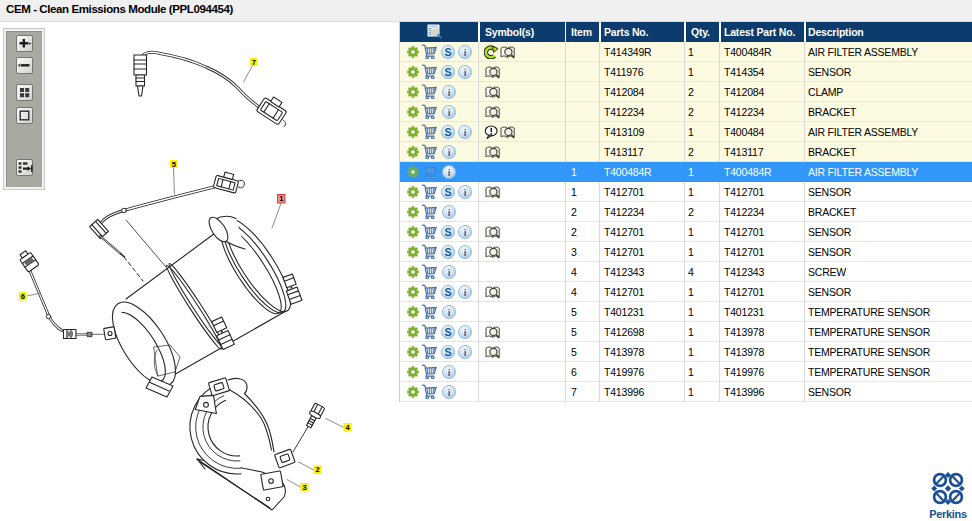 The height and width of the screenshot is (521, 972). I want to click on svg-text: 7, so click(254, 62).